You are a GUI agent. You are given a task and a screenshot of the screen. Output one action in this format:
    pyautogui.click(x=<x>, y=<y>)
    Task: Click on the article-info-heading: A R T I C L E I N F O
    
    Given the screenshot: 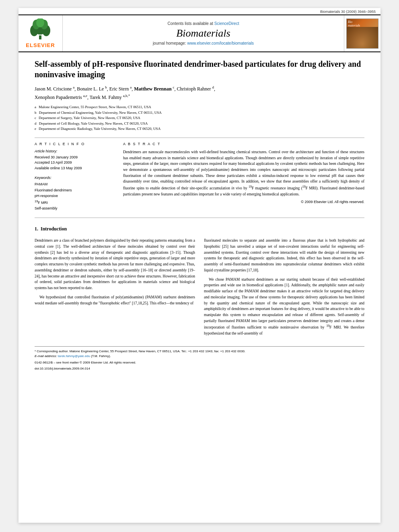 What is the action you would take?
    pyautogui.click(x=75, y=144)
    